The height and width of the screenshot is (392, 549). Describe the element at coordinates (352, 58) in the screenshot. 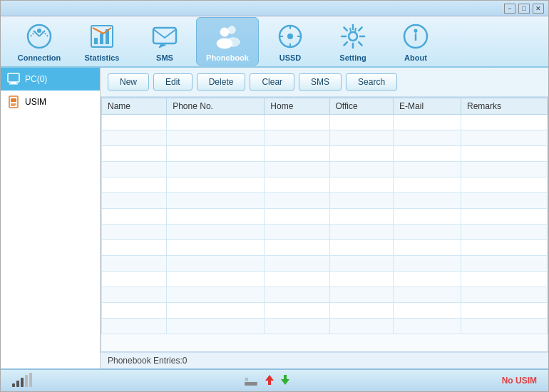

I see `toolbar-setting-label: Setting` at that location.